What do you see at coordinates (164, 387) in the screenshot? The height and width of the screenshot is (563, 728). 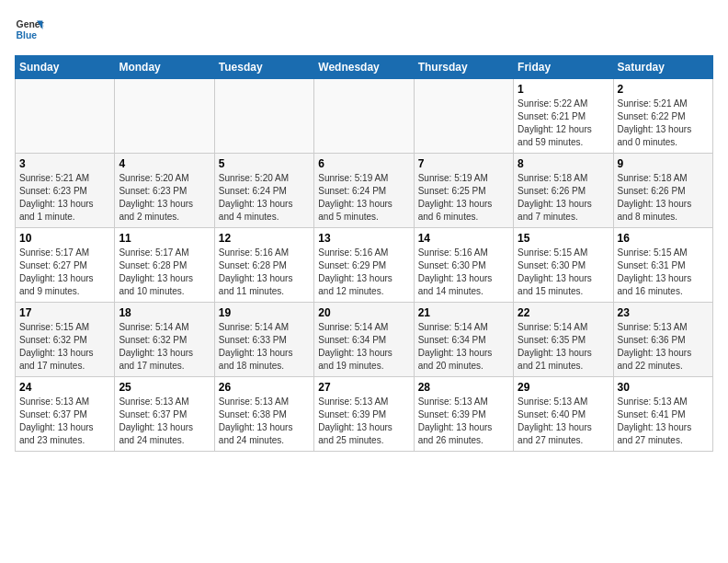 I see `day-number: 25` at bounding box center [164, 387].